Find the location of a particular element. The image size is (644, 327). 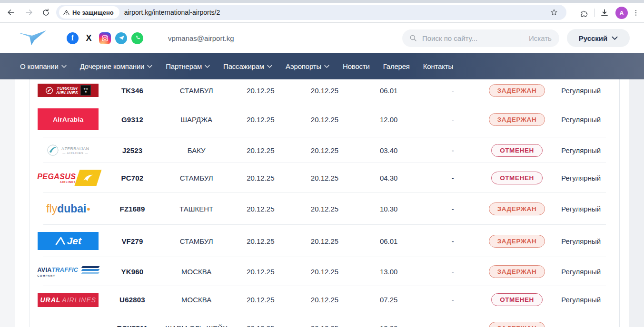

flight-number: TK346 is located at coordinates (132, 90).